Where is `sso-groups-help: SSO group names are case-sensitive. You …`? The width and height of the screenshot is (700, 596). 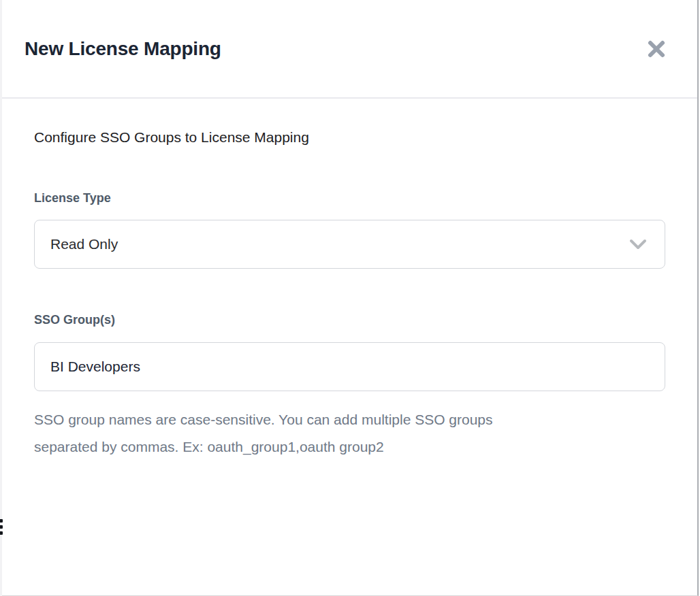
sso-groups-help: SSO group names are case-sensitive. You … is located at coordinates (350, 433).